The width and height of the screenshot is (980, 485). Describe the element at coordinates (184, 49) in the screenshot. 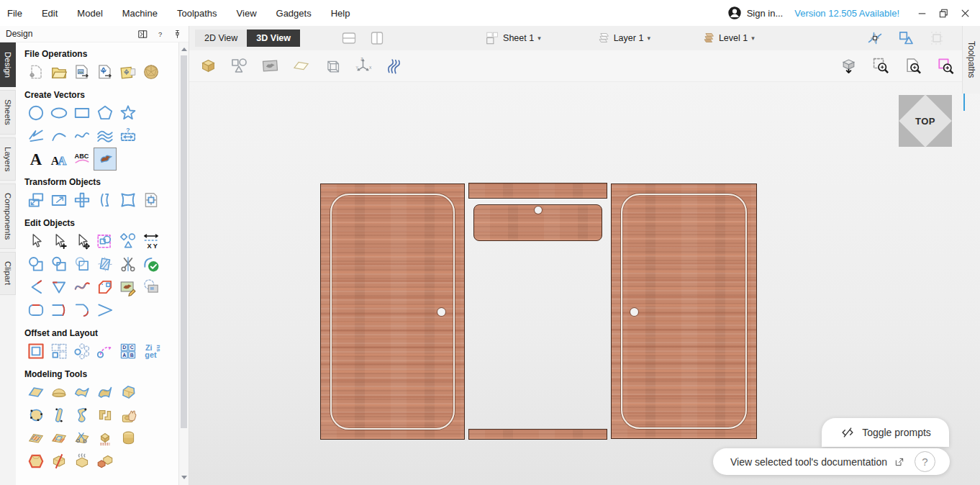

I see `scroll-up-arrow` at that location.